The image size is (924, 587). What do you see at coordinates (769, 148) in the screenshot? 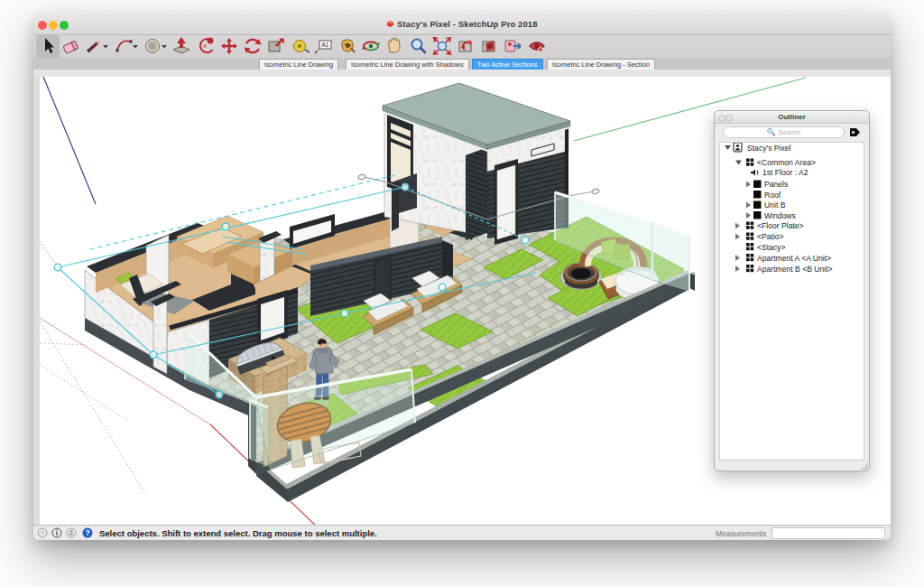
I see `svg-text: Stacy's Pixel` at bounding box center [769, 148].